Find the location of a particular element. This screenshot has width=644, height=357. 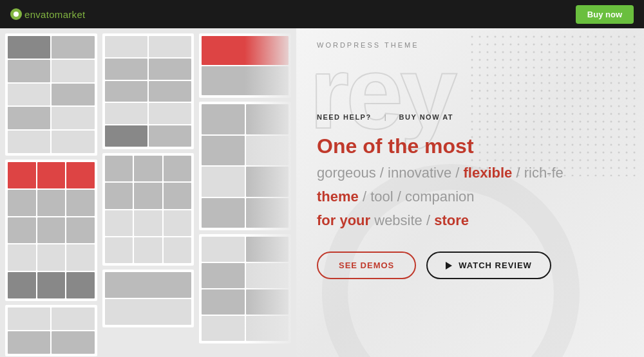

envato-icon is located at coordinates (16, 14).